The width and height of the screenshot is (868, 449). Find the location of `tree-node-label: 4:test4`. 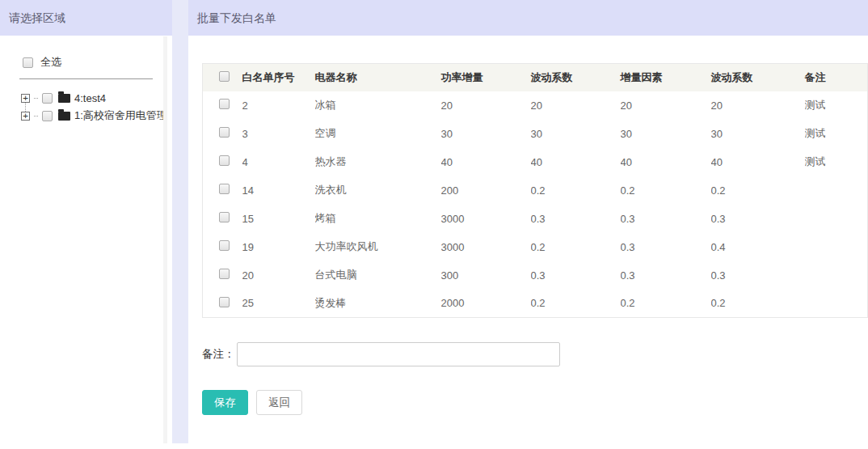

tree-node-label: 4:test4 is located at coordinates (91, 99).